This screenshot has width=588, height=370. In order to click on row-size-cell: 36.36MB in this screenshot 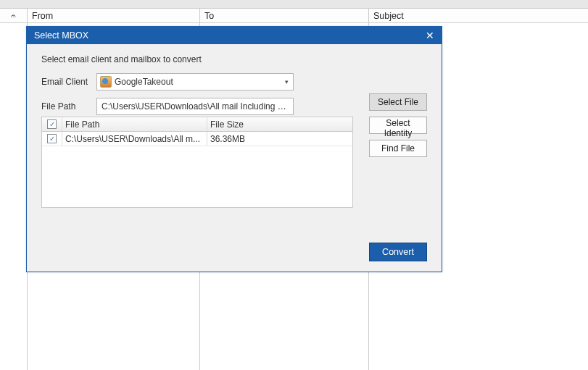, I will do `click(280, 139)`.